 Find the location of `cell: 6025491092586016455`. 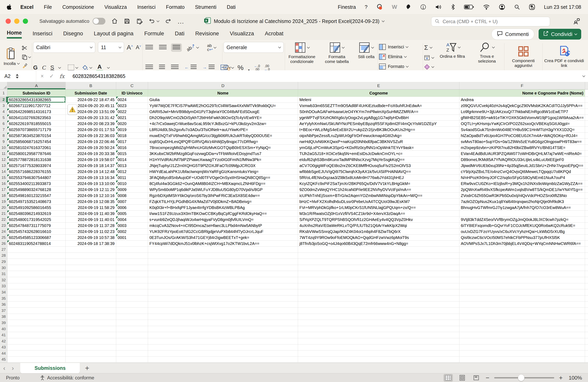

cell: 6025491092586016455 is located at coordinates (37, 208).